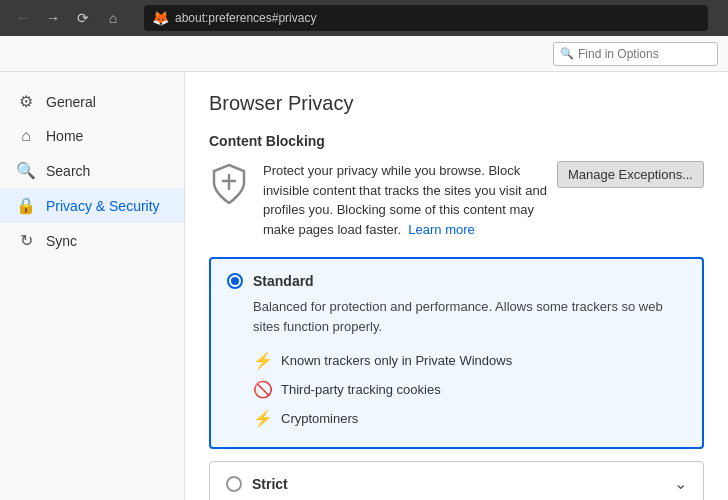  What do you see at coordinates (113, 18) in the screenshot?
I see `home-button: ⌂` at bounding box center [113, 18].